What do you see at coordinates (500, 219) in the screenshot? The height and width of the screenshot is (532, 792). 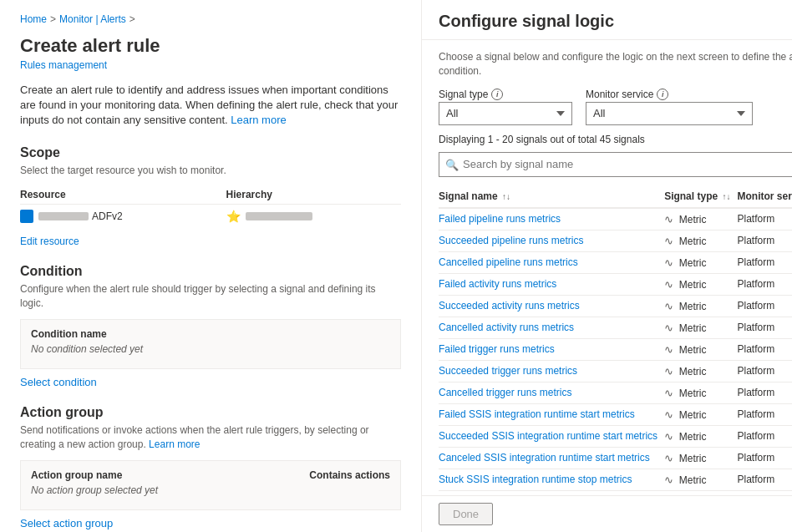 I see `signal-name-link: Failed pipeline runs metrics` at bounding box center [500, 219].